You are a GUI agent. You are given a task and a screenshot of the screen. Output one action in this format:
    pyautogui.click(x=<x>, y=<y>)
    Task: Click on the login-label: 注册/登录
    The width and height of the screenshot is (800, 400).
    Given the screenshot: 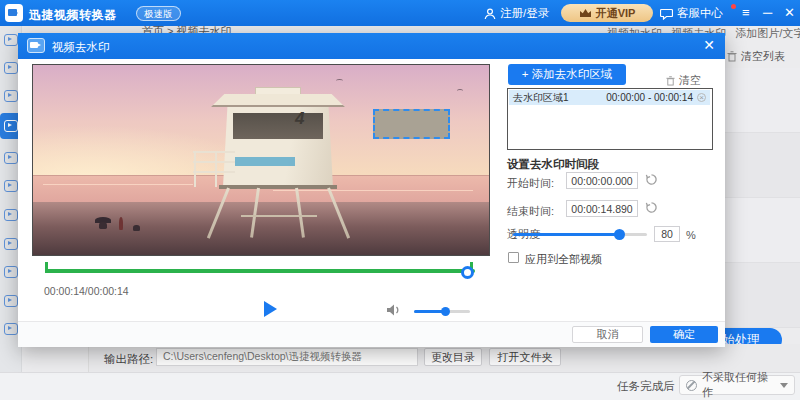 What is the action you would take?
    pyautogui.click(x=524, y=14)
    